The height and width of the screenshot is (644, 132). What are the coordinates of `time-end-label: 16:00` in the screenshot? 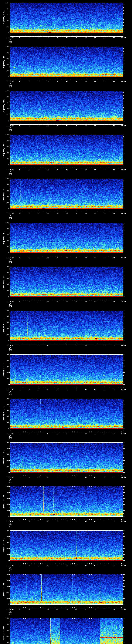 It's located at (124, 126).